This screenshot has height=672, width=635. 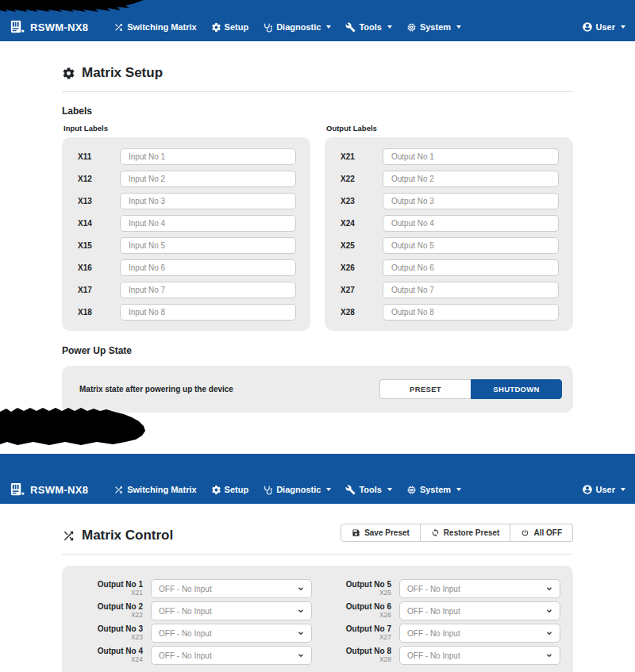 What do you see at coordinates (186, 224) in the screenshot?
I see `label-row: X14` at bounding box center [186, 224].